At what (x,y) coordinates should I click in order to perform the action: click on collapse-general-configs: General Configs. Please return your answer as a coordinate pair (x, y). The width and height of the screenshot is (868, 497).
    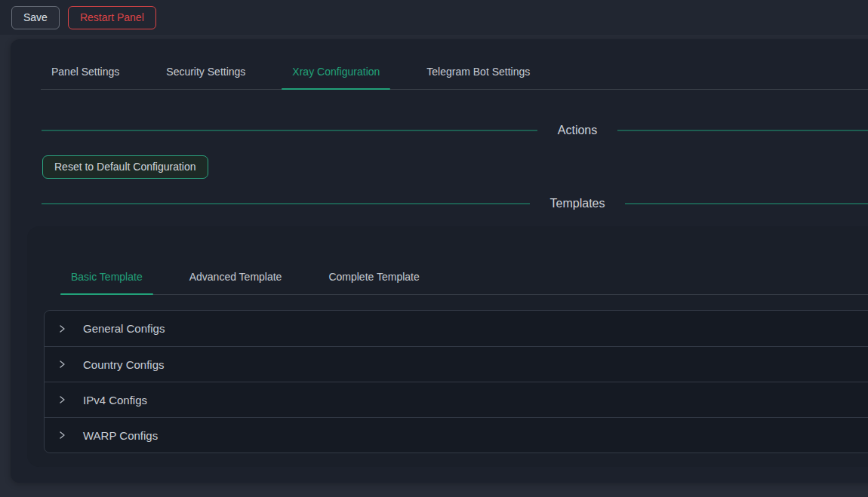
    Looking at the image, I should click on (456, 329).